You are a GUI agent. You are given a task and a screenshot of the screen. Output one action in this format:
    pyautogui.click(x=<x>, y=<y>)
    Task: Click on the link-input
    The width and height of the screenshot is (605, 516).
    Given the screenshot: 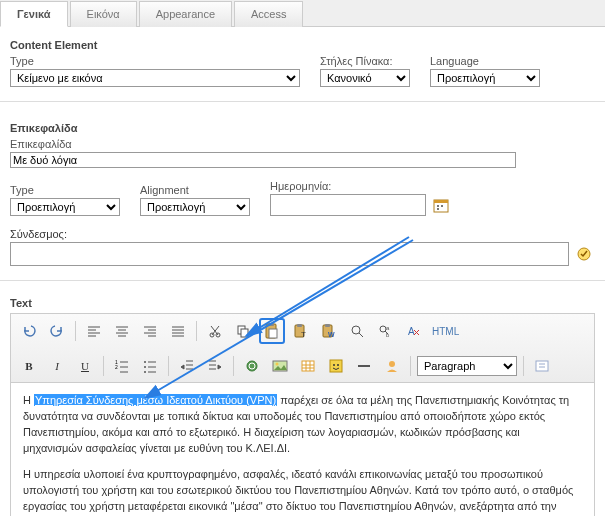 What is the action you would take?
    pyautogui.click(x=290, y=254)
    